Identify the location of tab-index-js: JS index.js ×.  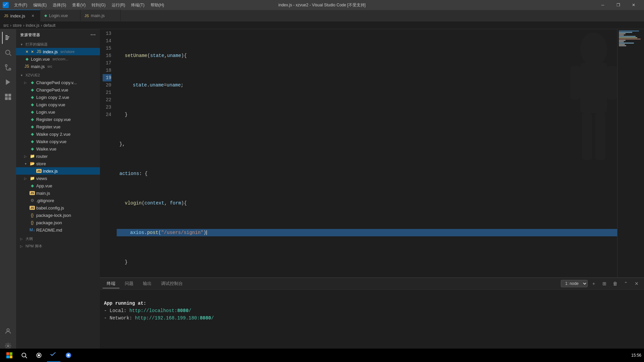
(20, 15).